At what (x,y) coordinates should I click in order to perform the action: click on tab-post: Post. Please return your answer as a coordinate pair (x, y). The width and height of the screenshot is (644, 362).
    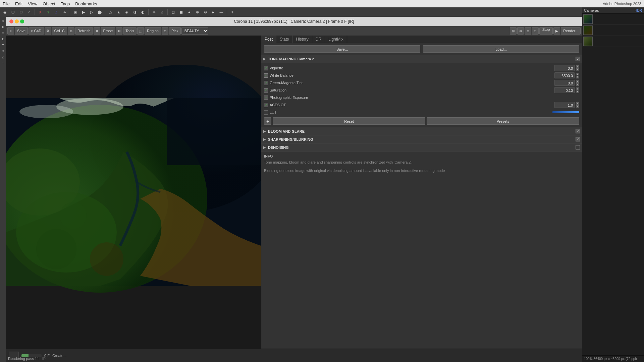
    Looking at the image, I should click on (269, 39).